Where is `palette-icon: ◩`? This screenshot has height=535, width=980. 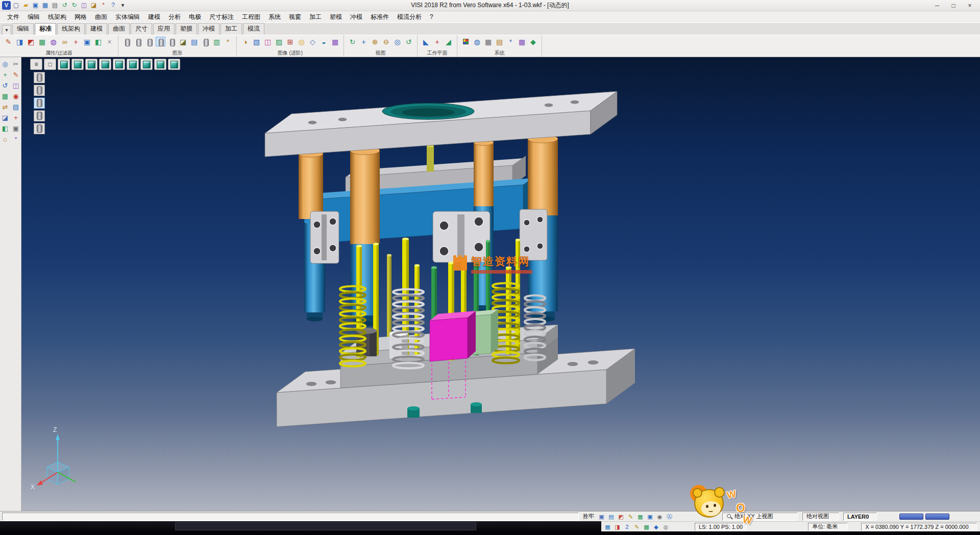
palette-icon: ◩ is located at coordinates (621, 517).